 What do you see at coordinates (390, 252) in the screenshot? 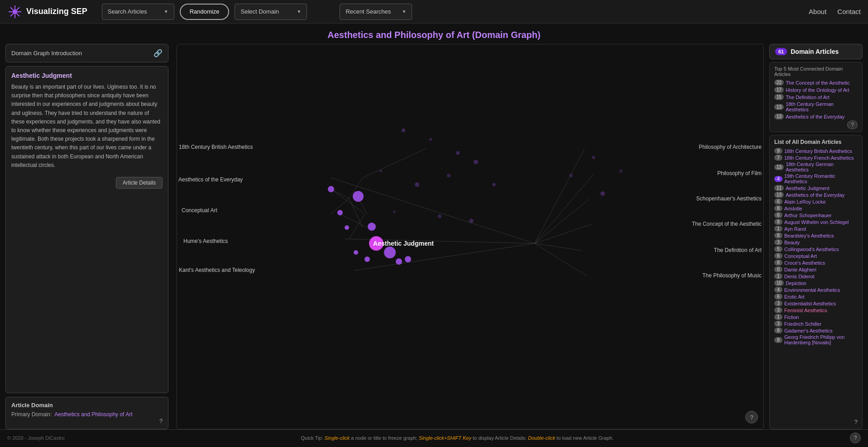
I see `graph-node-large1` at bounding box center [390, 252].